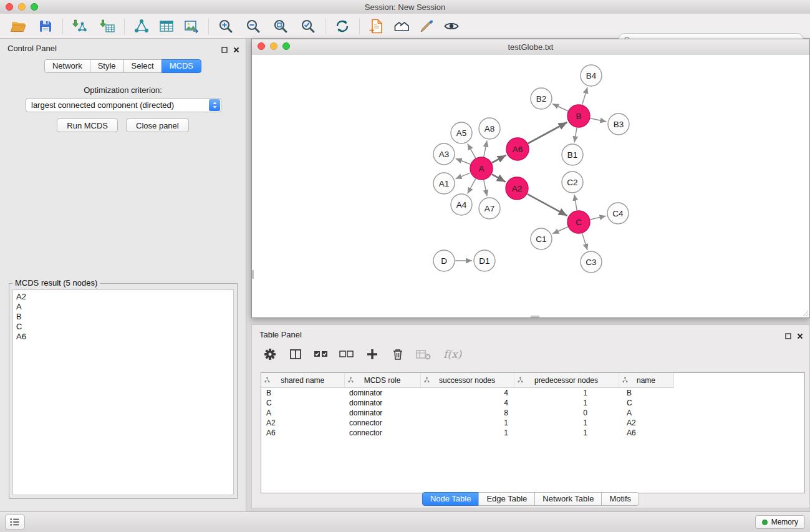  Describe the element at coordinates (67, 66) in the screenshot. I see `tab-network: Network` at that location.